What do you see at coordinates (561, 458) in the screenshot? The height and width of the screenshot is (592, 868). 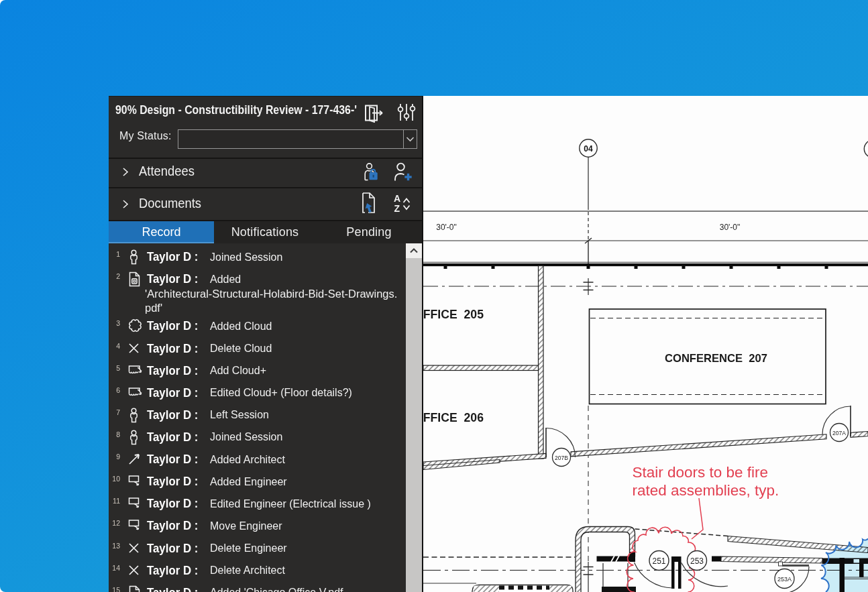 I see `svg-text: 207B` at bounding box center [561, 458].